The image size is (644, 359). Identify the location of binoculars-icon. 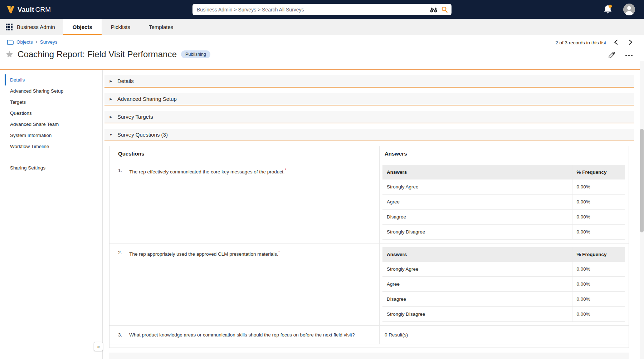
(434, 10).